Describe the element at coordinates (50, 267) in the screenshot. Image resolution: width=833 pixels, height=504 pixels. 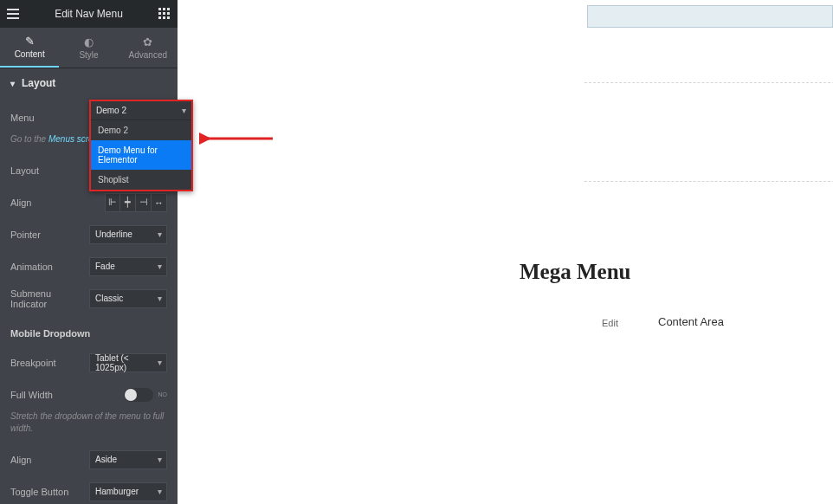
I see `animation-label: Animation` at that location.